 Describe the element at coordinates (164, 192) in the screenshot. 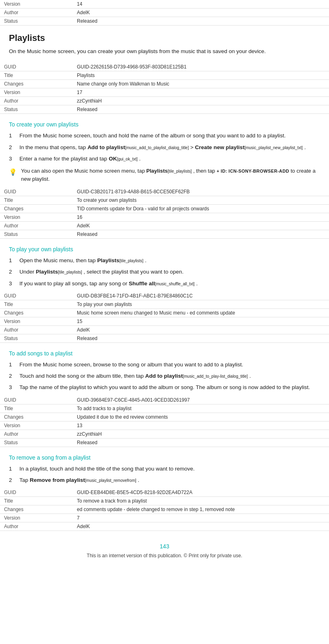

I see `meta-row: GUIDGUID-C3B20171-8719-4A88-B615-8CCE50E…` at that location.